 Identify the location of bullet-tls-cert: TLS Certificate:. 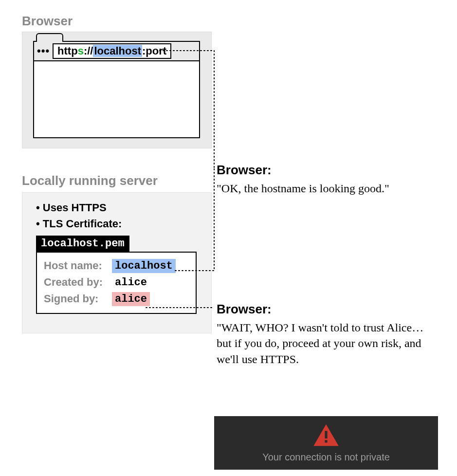
(119, 224).